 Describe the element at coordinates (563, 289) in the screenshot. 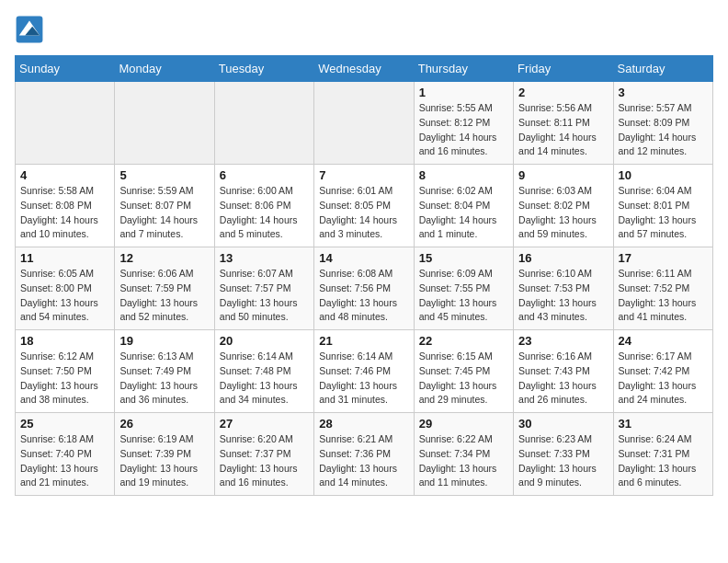

I see `calendar-cell: 16Sunrise: 6:10 AMSunset: 7:53 PMDayligh…` at that location.